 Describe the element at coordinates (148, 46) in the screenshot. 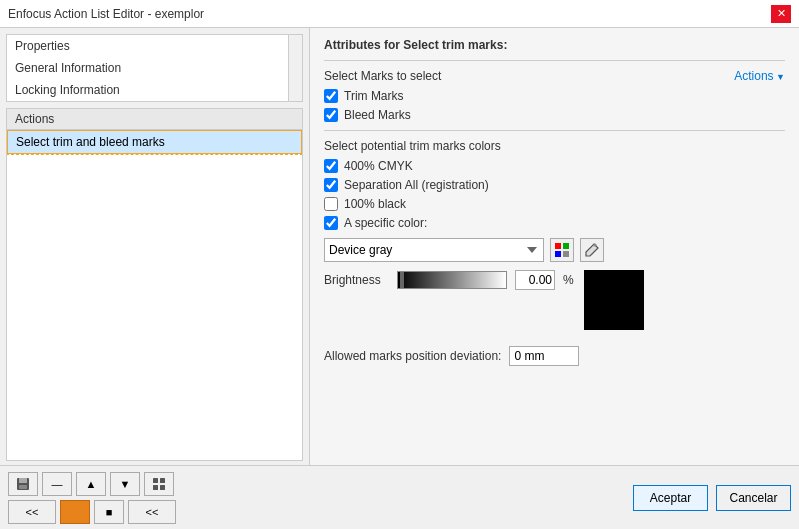

I see `properties-item-properties: Properties` at that location.